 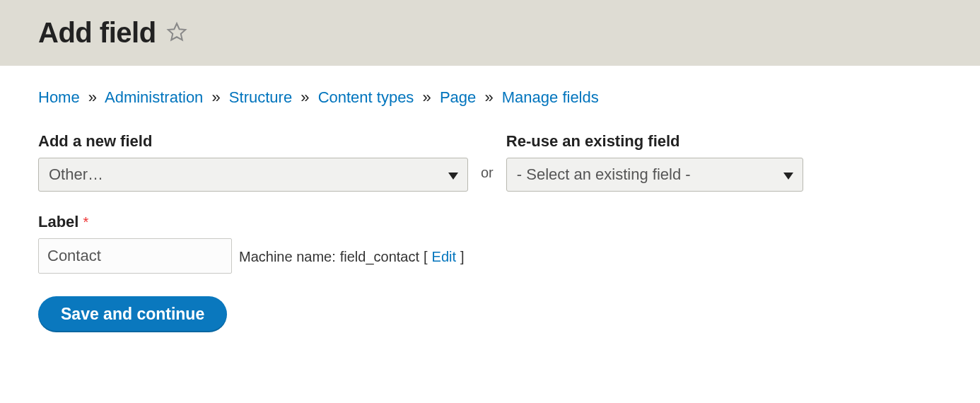 What do you see at coordinates (98, 33) in the screenshot?
I see `page-title: Add field` at bounding box center [98, 33].